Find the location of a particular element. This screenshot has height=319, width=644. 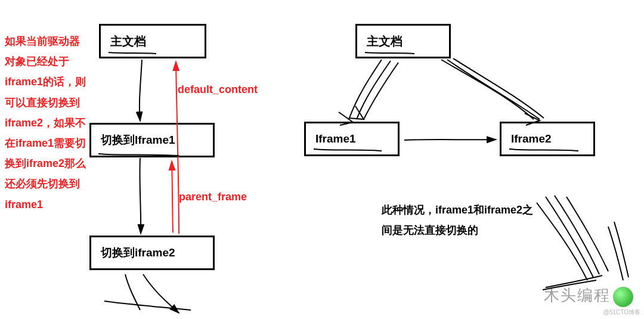

right-iframe2-label: Iframe2 is located at coordinates (531, 139).